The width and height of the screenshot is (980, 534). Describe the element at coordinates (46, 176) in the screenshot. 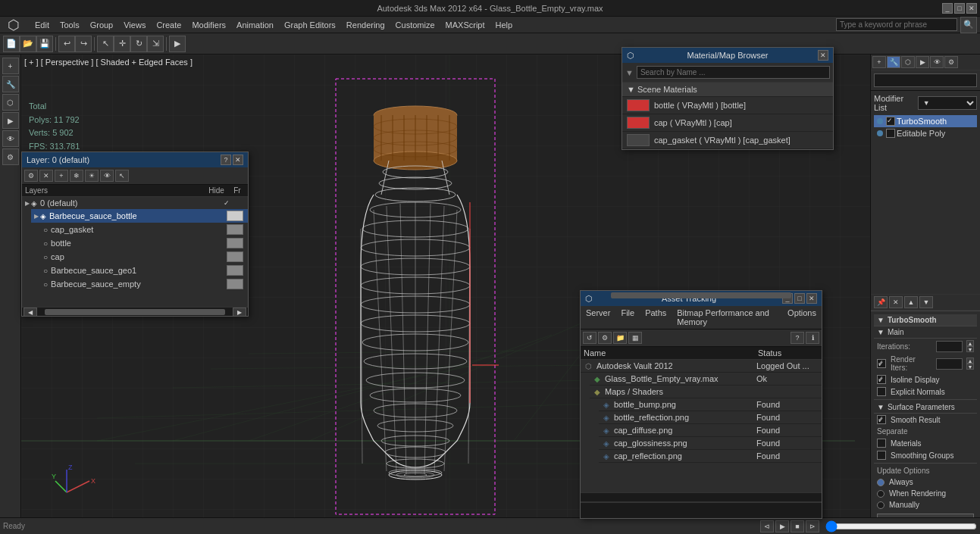

I see `layer-delete-btn: ✕` at that location.